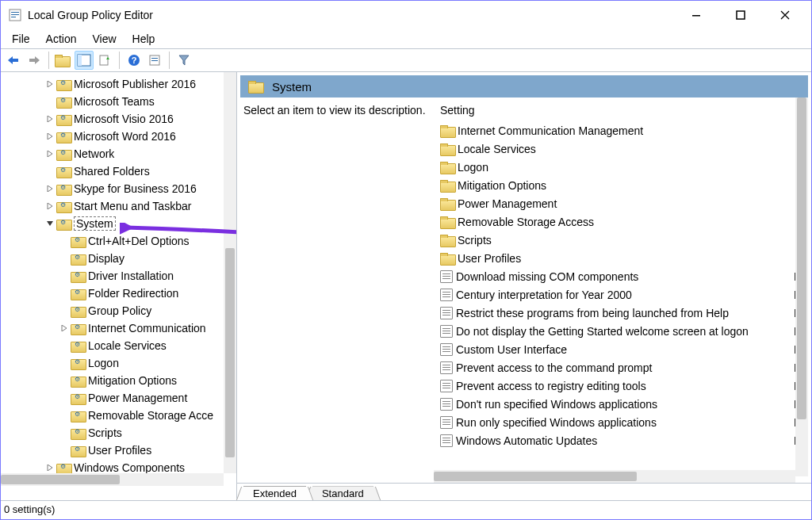 The image size is (812, 520). I want to click on tree-item-label: Windows Components, so click(129, 468).